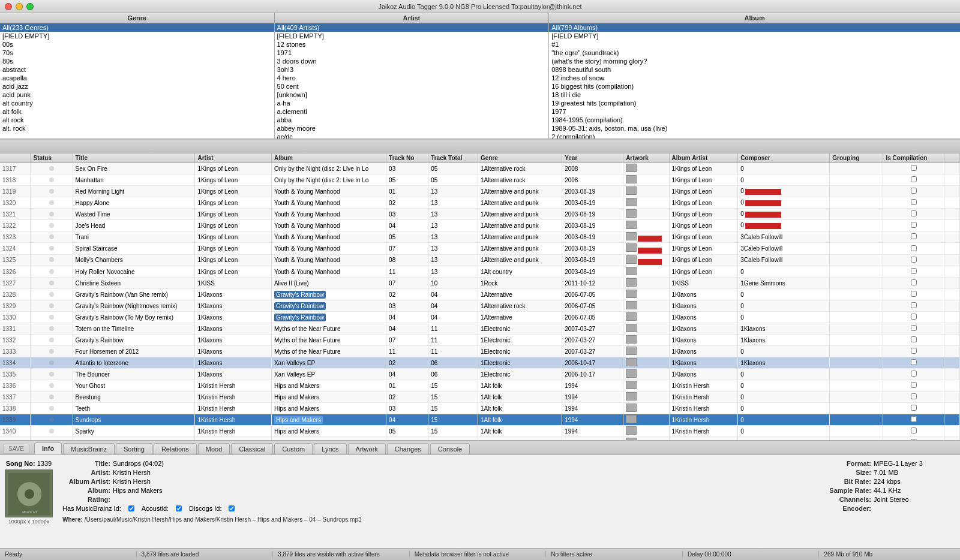 The height and width of the screenshot is (560, 960). Describe the element at coordinates (329, 158) in the screenshot. I see `col-header-album: Album` at that location.